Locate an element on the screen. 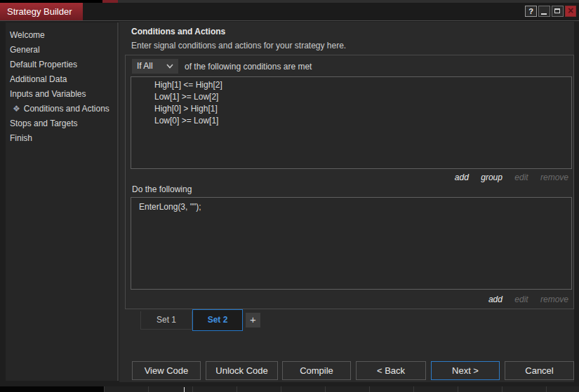  background-axis-tick is located at coordinates (184, 390).